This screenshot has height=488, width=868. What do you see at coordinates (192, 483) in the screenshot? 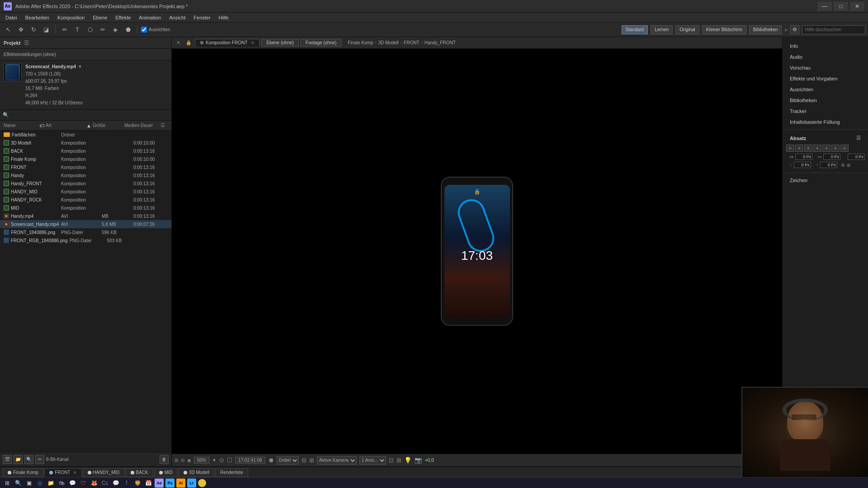
I see `taskbar-lr: Lr` at bounding box center [192, 483].